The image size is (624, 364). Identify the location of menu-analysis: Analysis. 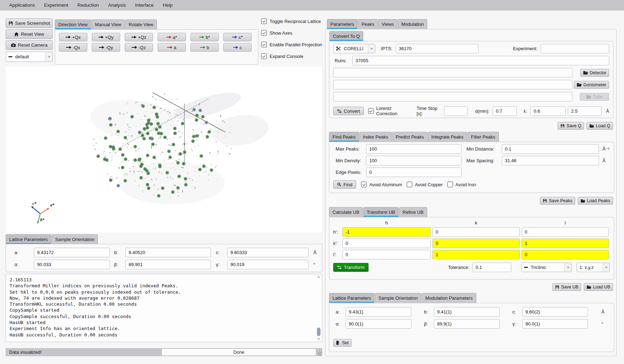
(117, 5).